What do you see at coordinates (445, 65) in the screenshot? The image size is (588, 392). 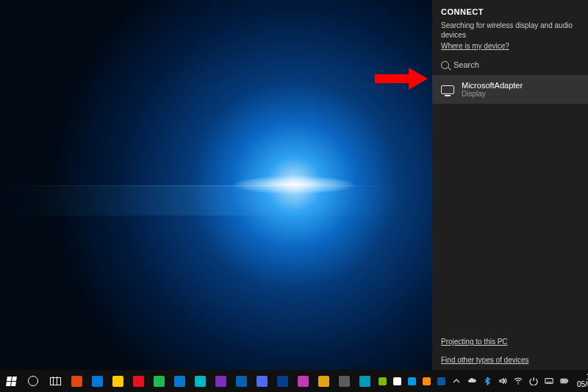 I see `search-icon` at bounding box center [445, 65].